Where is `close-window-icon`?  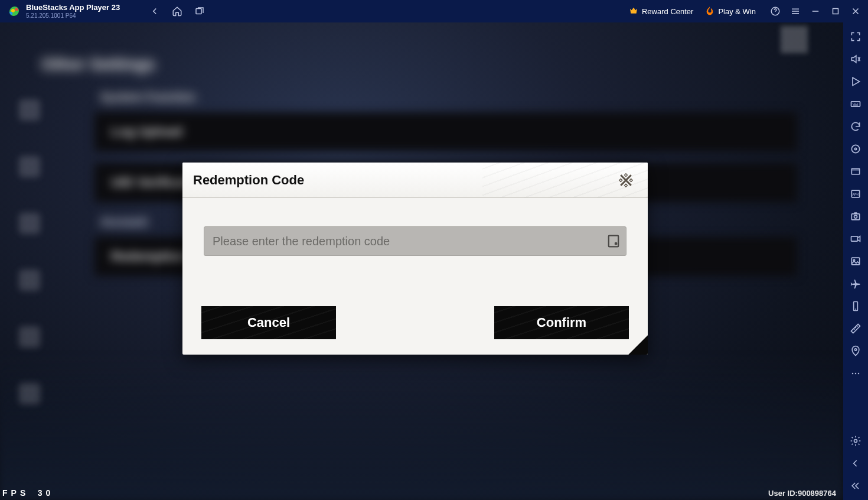
close-window-icon is located at coordinates (856, 11).